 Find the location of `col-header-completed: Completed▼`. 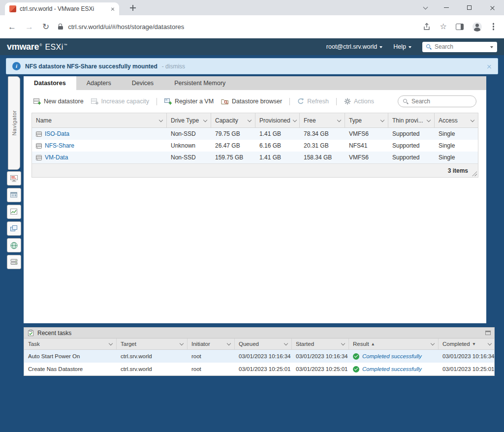

col-header-completed: Completed▼ is located at coordinates (467, 344).